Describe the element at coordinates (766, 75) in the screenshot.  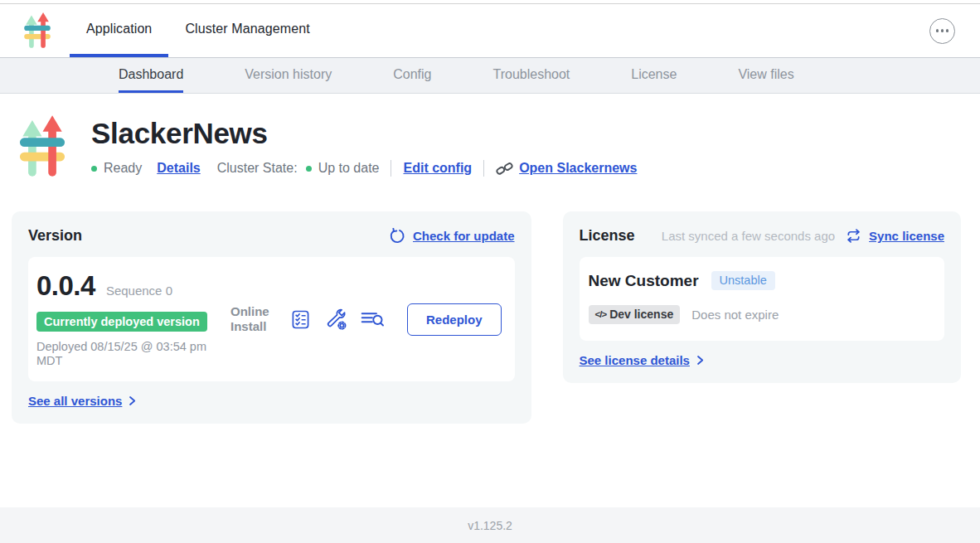
I see `tab-view-files: View files` at that location.